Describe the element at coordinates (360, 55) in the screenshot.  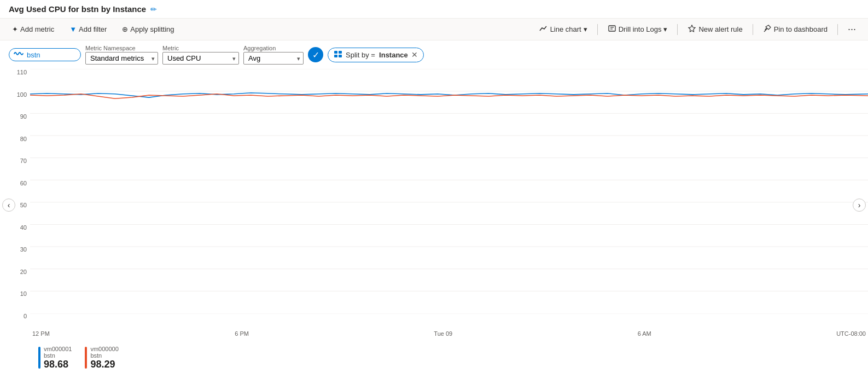
I see `split-label: Split by =` at that location.